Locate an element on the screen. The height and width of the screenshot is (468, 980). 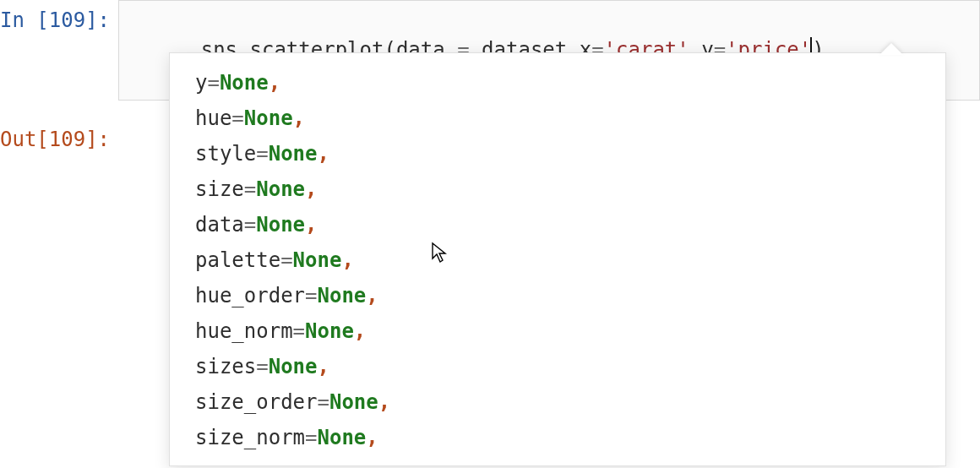
comma-size: , is located at coordinates (311, 189).